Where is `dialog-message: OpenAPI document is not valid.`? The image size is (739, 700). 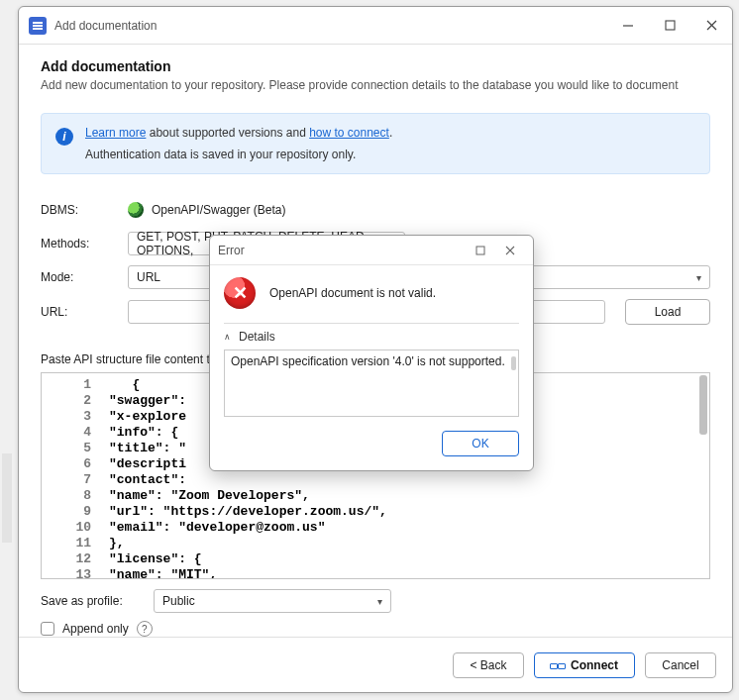 dialog-message: OpenAPI document is not valid. is located at coordinates (353, 293).